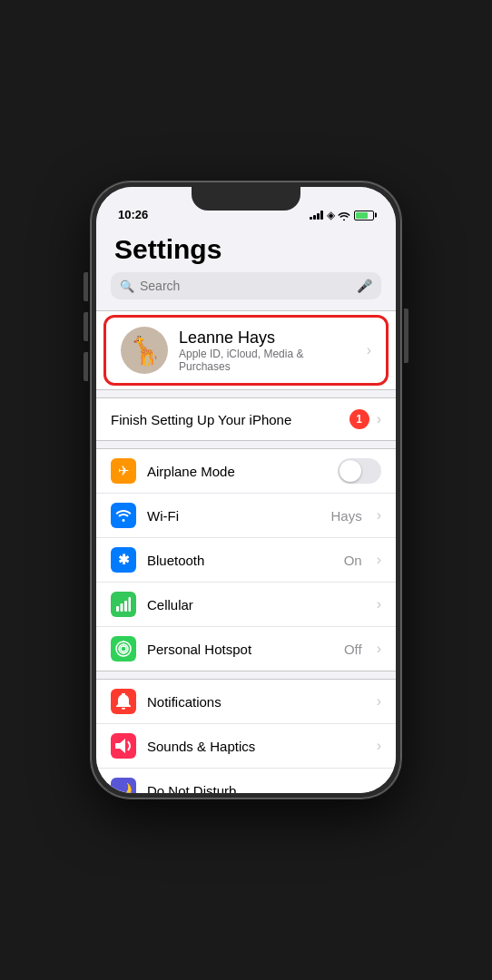 This screenshot has width=492, height=980. I want to click on status-icons: ◈, so click(341, 215).